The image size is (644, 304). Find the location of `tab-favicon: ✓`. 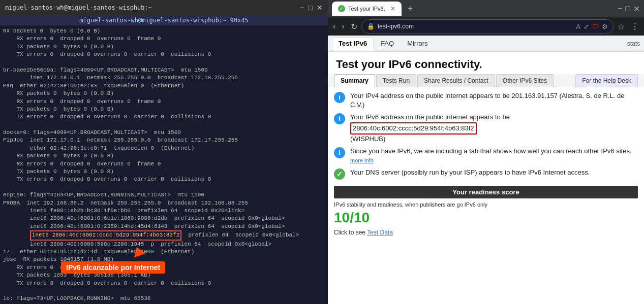

tab-favicon: ✓ is located at coordinates (342, 9).